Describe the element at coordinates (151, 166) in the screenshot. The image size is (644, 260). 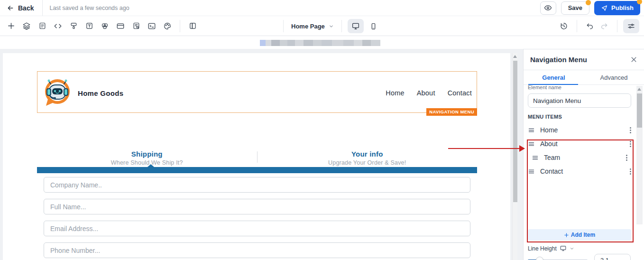
I see `active-step-notch` at that location.